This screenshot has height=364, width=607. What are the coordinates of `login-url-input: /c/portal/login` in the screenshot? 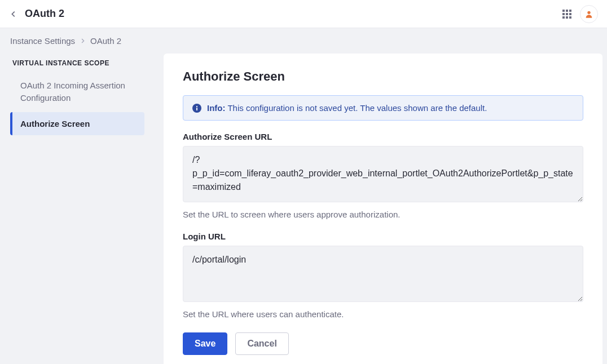 It's located at (383, 274).